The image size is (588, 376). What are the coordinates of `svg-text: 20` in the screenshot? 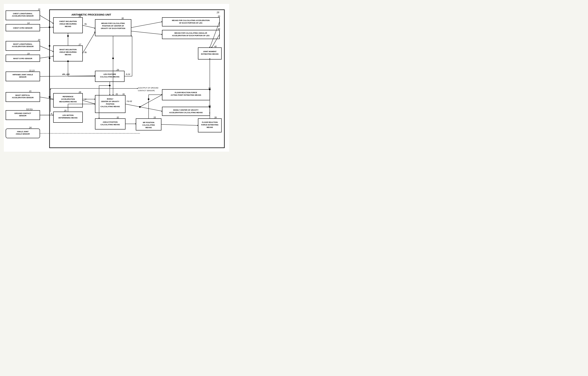 It's located at (39, 40).